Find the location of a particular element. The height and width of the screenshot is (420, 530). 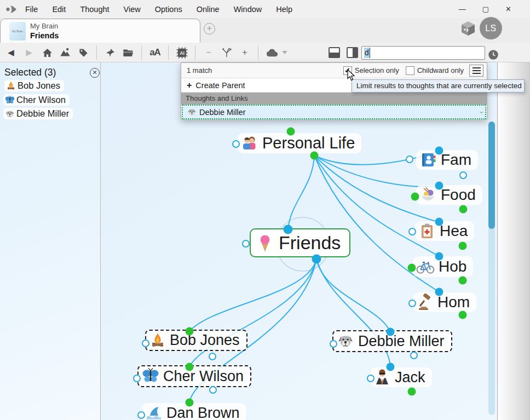

collapse-level-button: − is located at coordinates (209, 53).